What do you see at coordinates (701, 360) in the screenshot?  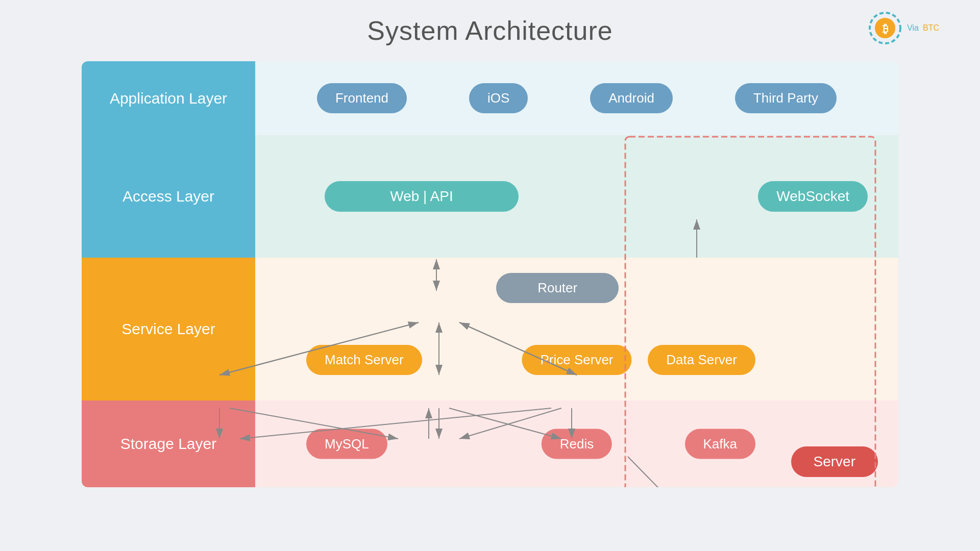 I see `data-server-pill: Data Server` at bounding box center [701, 360].